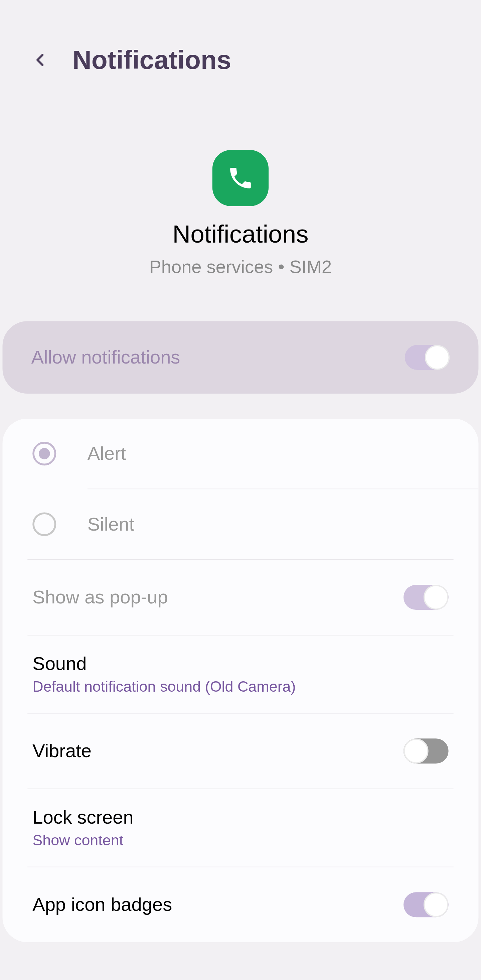 The width and height of the screenshot is (481, 980). Describe the element at coordinates (240, 597) in the screenshot. I see `popup-row: Show as pop-up` at that location.